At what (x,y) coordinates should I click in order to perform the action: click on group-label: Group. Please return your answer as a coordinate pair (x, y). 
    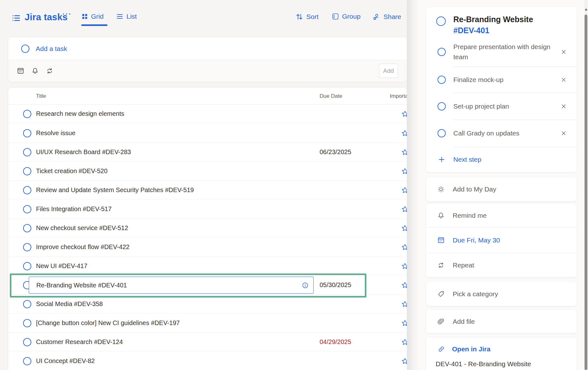
    Looking at the image, I should click on (351, 16).